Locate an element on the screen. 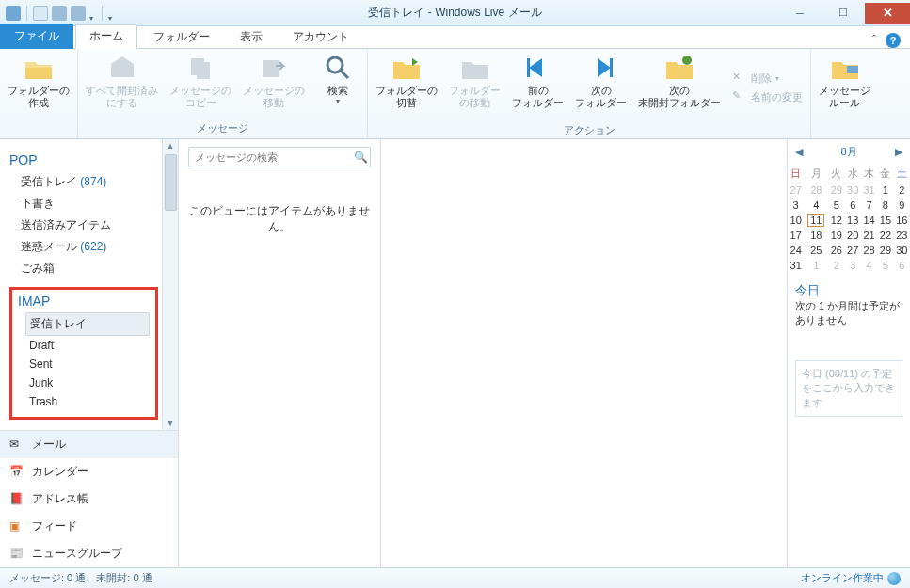  status-online: オンライン作業中 is located at coordinates (851, 578).